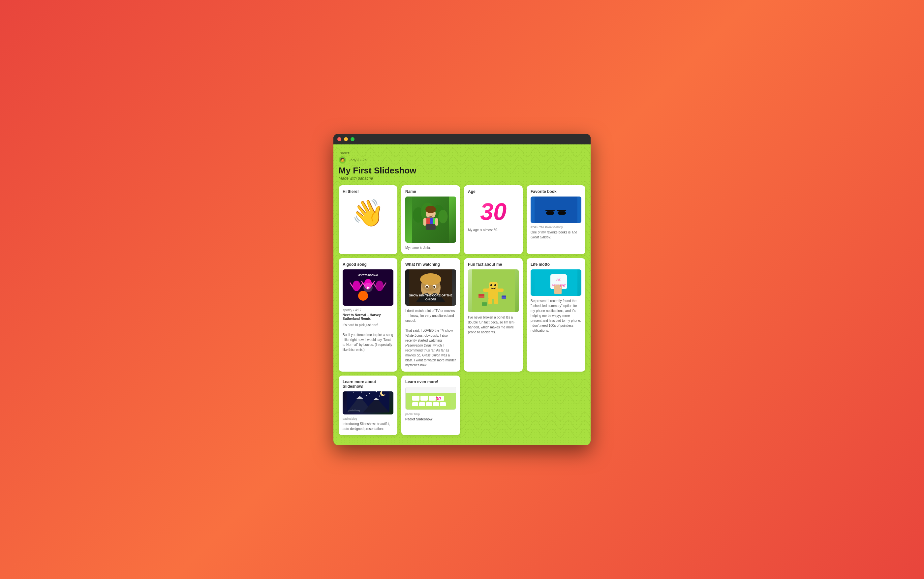  What do you see at coordinates (430, 398) in the screenshot?
I see `help-preview: 30` at bounding box center [430, 398].